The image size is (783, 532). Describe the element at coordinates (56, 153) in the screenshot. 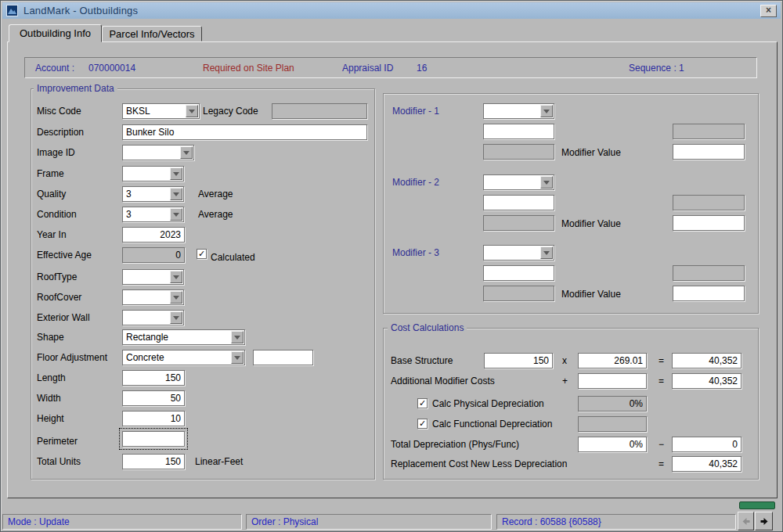

I see `image-id-label: Image ID` at that location.